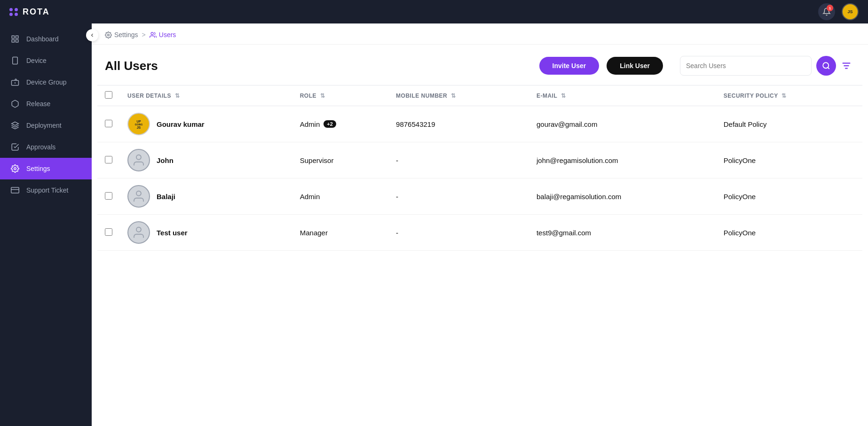 The height and width of the screenshot is (426, 868). What do you see at coordinates (46, 39) in the screenshot?
I see `sidebar-item-dashboard: Dashboard` at bounding box center [46, 39].